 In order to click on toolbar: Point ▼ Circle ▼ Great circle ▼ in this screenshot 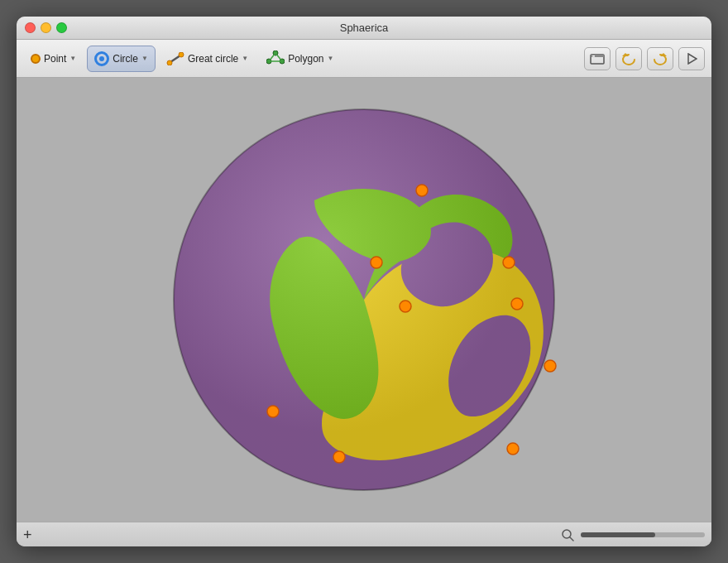, I will do `click(364, 59)`.